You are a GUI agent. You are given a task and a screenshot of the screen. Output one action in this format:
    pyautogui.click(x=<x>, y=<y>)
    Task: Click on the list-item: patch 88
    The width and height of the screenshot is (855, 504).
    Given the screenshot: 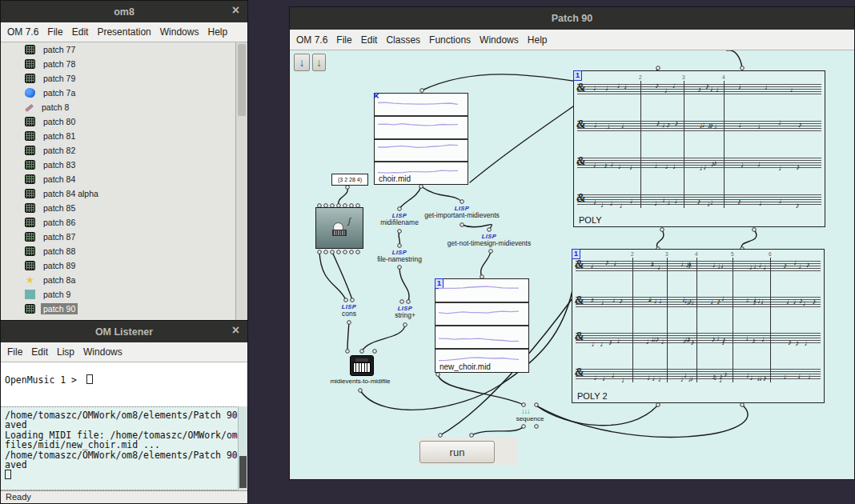 What is the action you would take?
    pyautogui.click(x=118, y=251)
    